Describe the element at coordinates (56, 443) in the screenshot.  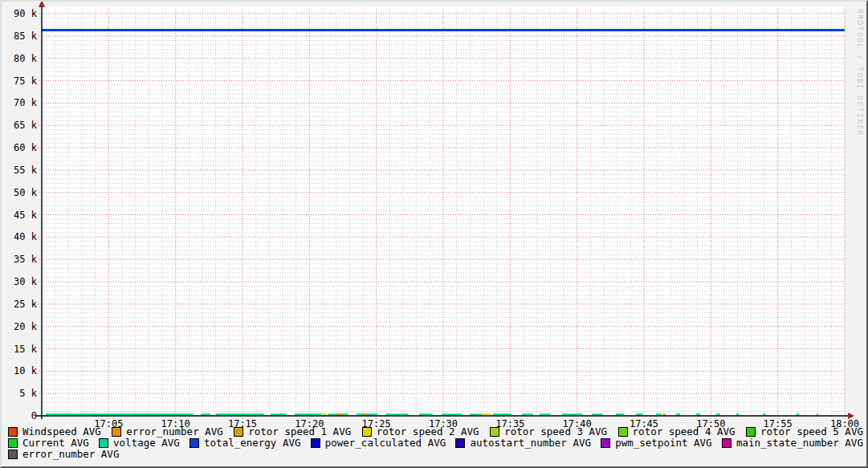
I see `legend-label: Current AVG` at that location.